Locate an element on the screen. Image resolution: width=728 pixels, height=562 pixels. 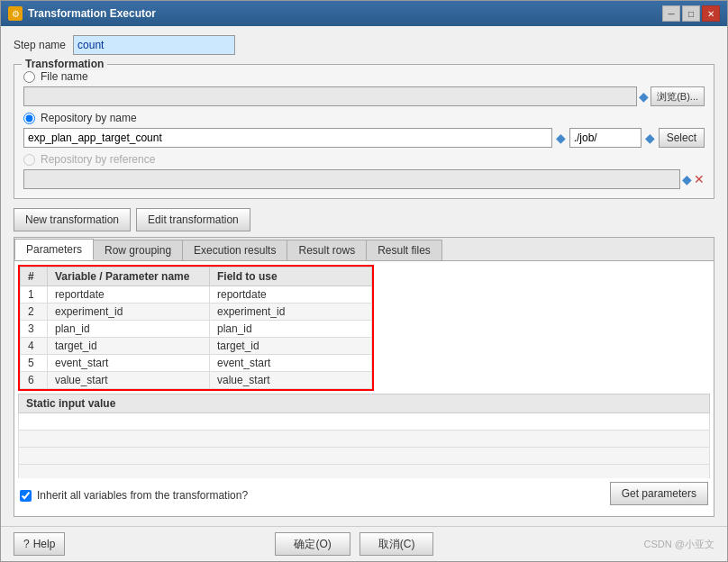
row-5-field: event_start is located at coordinates (291, 364).